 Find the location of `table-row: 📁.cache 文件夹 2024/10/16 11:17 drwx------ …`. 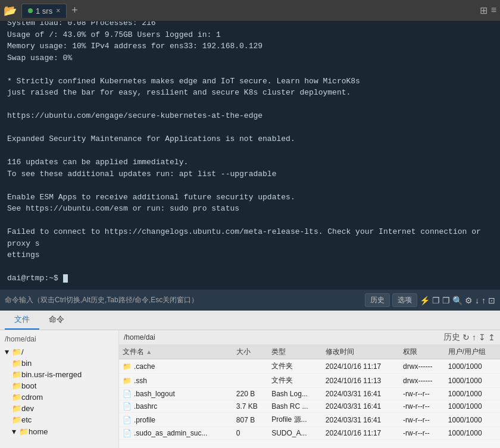

table-row: 📁.cache 文件夹 2024/10/16 11:17 drwx------ … is located at coordinates (310, 366).